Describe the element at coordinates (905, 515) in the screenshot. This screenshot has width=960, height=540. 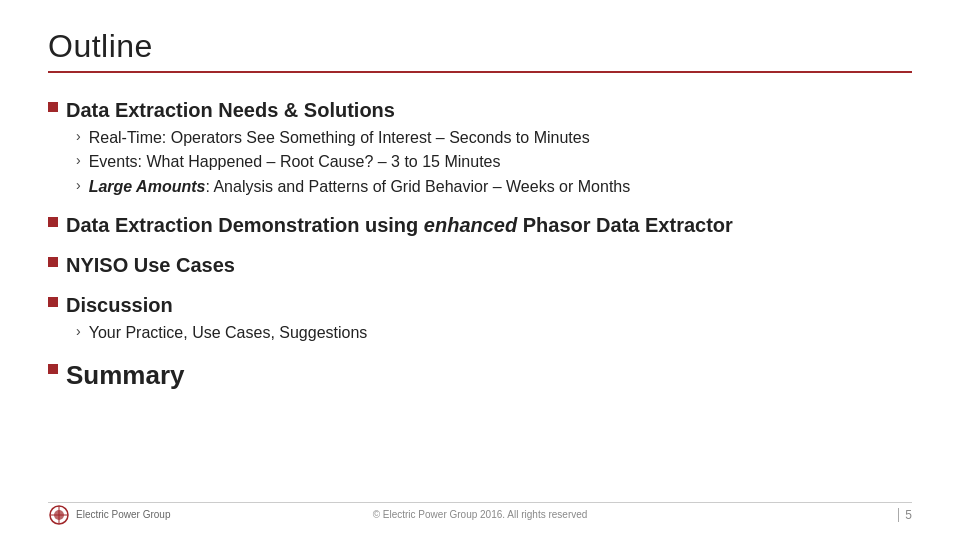
I see `footer-page: 5` at that location.